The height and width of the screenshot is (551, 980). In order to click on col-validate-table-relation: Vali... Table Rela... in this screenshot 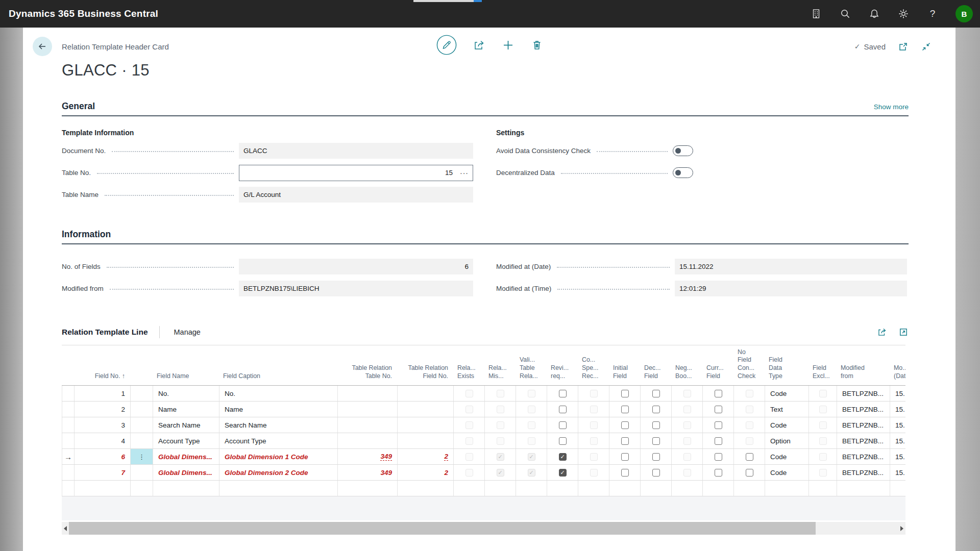, I will do `click(531, 365)`.